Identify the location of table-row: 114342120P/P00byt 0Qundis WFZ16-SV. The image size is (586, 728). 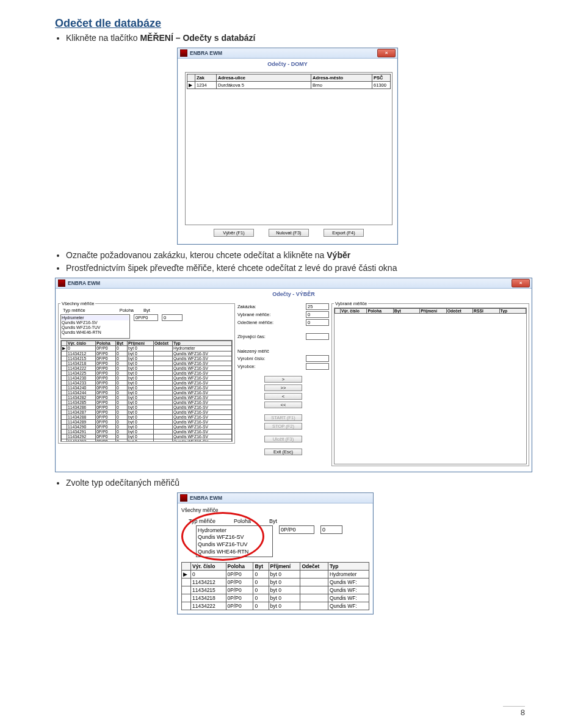
(146, 353).